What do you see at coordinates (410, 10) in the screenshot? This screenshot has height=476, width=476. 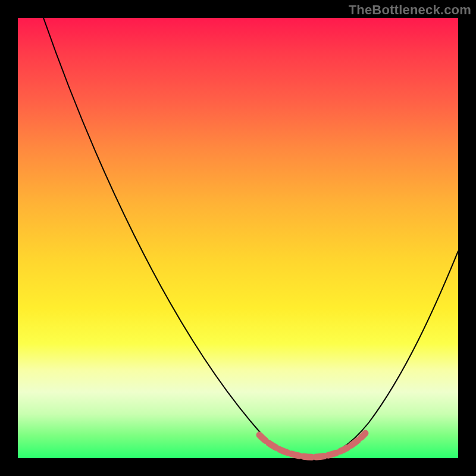 I see `watermark-text: TheBottleneck.com` at bounding box center [410, 10].